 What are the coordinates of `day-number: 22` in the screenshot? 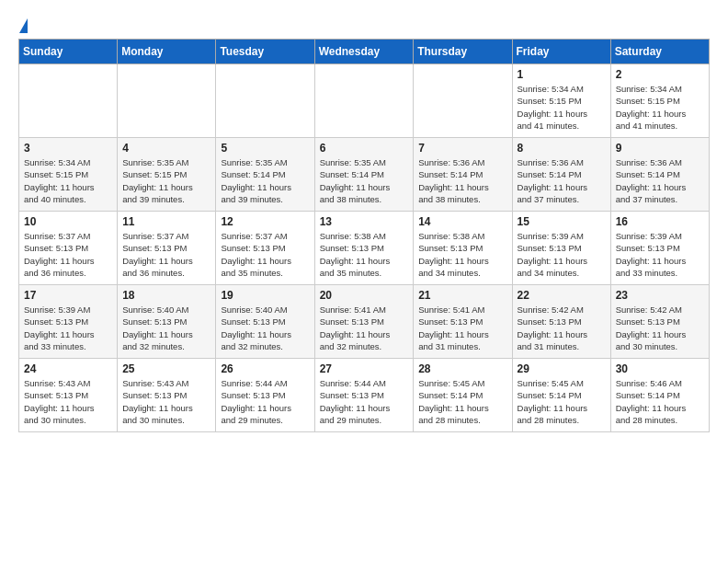 It's located at (562, 295).